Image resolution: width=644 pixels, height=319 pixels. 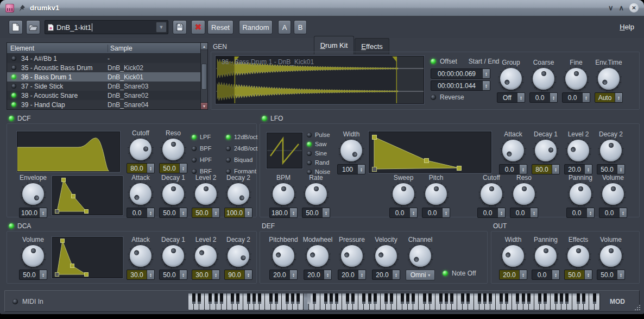 I want to click on radio-bpf: BPF, so click(x=202, y=148).